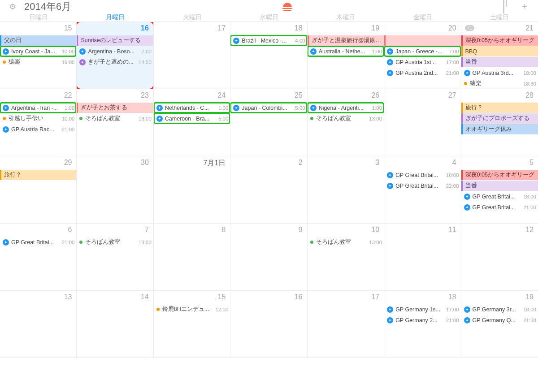 The width and height of the screenshot is (538, 392). I want to click on day-cell: 15父の日✦Ivory Coast - Ja...10:00猿楽19:00, so click(39, 56).